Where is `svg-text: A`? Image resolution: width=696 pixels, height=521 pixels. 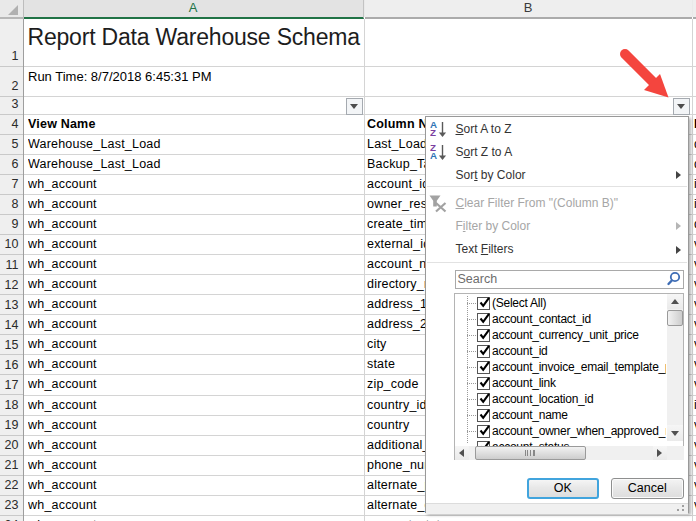 svg-text: A is located at coordinates (434, 156).